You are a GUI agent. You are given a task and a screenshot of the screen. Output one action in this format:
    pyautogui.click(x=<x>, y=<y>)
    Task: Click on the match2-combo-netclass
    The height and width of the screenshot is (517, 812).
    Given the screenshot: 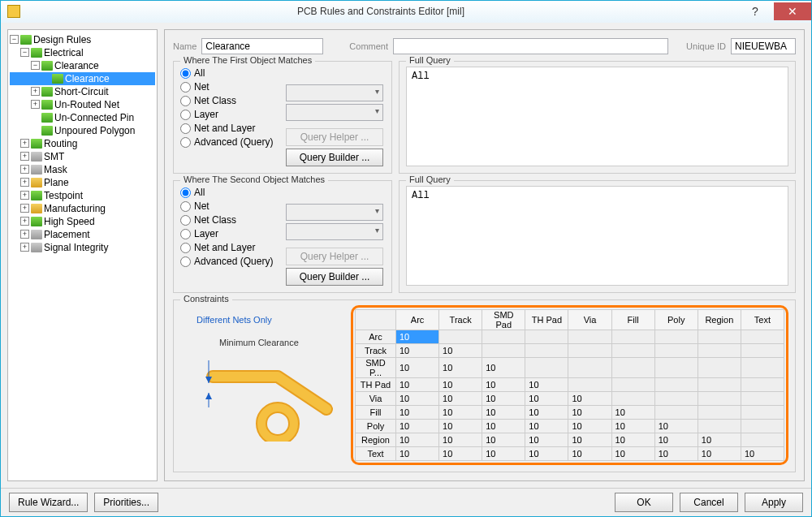 What is the action you would take?
    pyautogui.click(x=335, y=232)
    